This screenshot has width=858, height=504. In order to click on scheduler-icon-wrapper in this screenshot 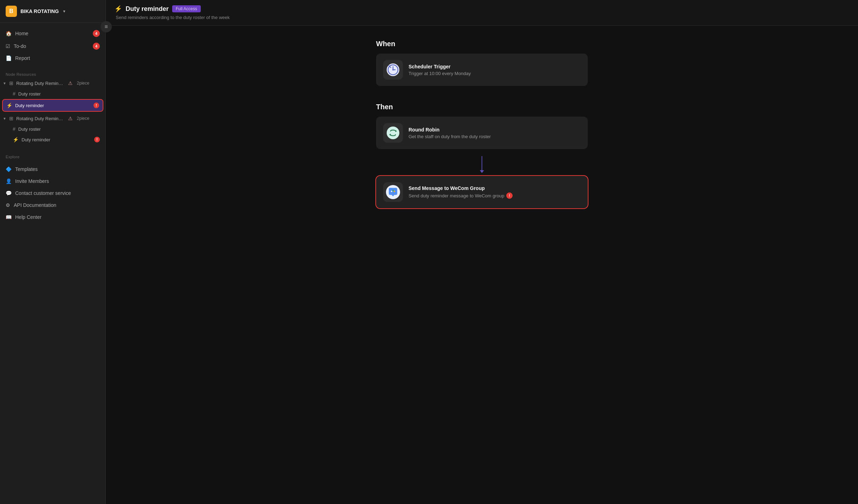, I will do `click(393, 70)`.